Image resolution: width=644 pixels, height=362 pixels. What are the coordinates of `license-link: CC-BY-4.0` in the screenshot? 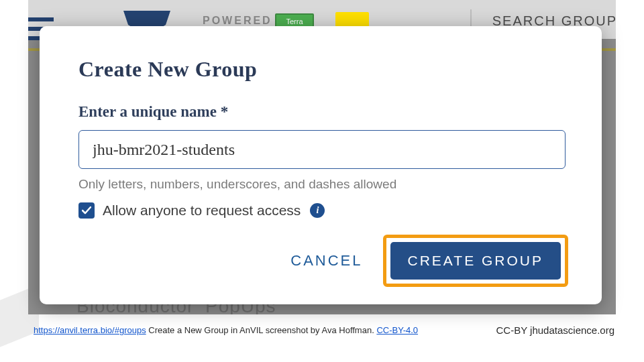 It's located at (397, 330).